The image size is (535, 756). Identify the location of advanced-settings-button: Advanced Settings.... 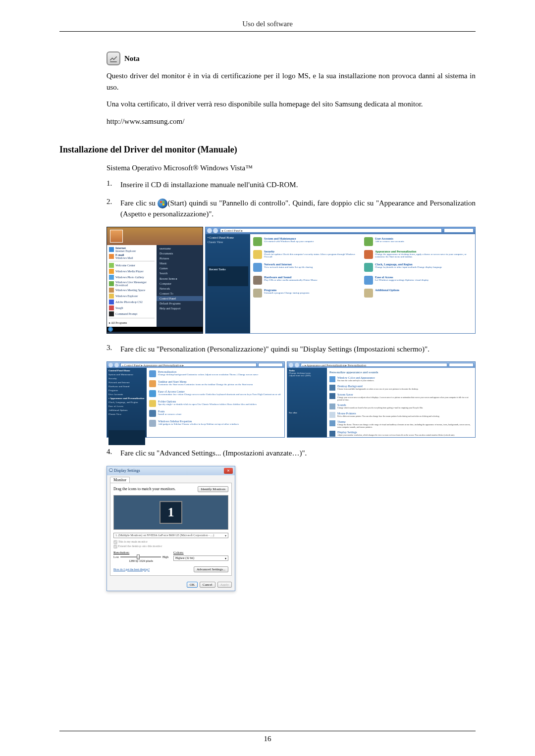
(211, 569).